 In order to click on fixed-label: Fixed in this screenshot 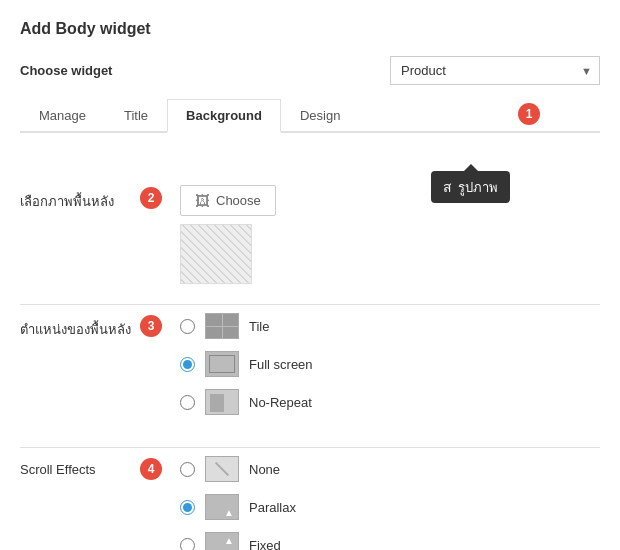, I will do `click(265, 544)`.